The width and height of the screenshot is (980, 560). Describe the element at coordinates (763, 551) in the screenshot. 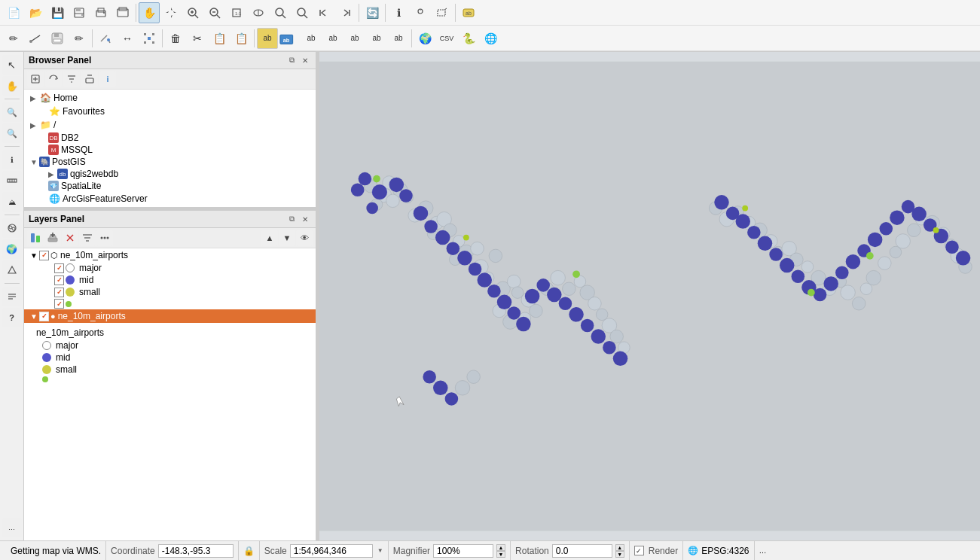

I see `more-status-item: …` at that location.